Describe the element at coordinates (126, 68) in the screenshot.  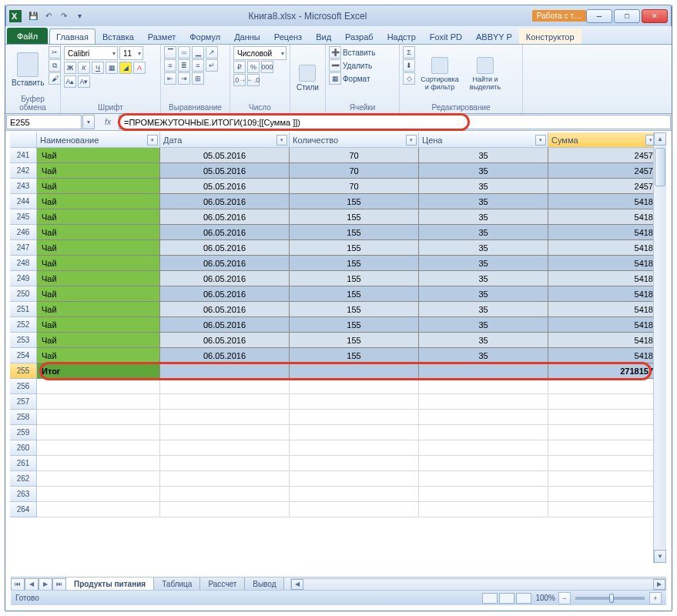
I see `fill-color-button: ◢` at that location.